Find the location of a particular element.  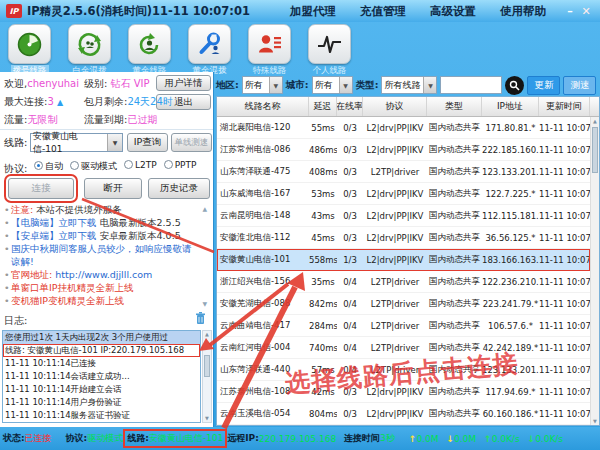

table-row: 云南红河电信-004740ms0/4L2TP|driver国内动态共享42.24… is located at coordinates (404, 348).